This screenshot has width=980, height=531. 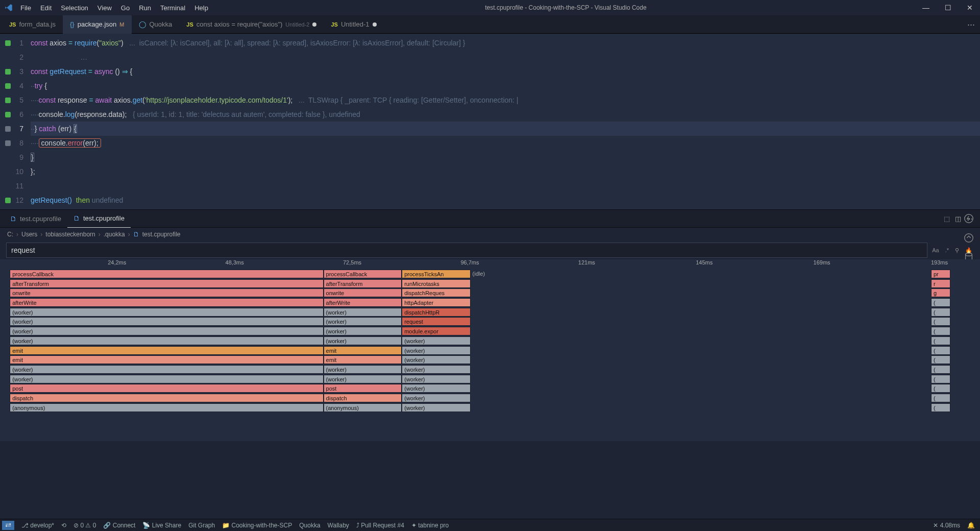 What do you see at coordinates (202, 525) in the screenshot?
I see `status-gitgraph: Git Graph` at bounding box center [202, 525].